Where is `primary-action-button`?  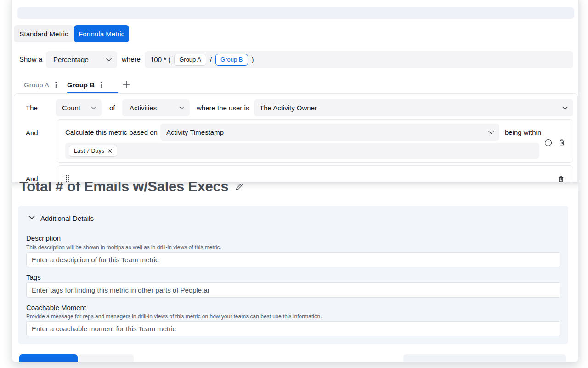 primary-action-button is located at coordinates (49, 358).